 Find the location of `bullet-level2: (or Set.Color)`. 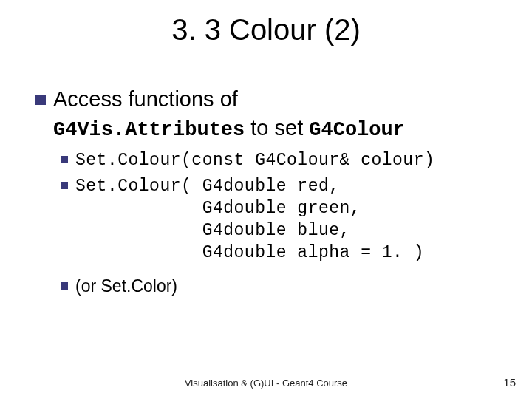

bullet-level2: (or Set.Color) is located at coordinates (285, 287).